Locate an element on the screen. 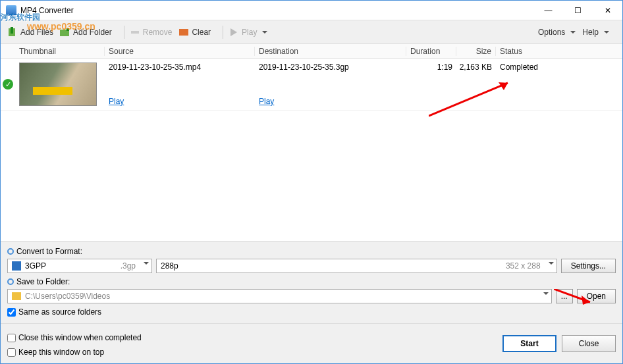  folder-path: C:\Users\pc0359\Videos is located at coordinates (67, 296).